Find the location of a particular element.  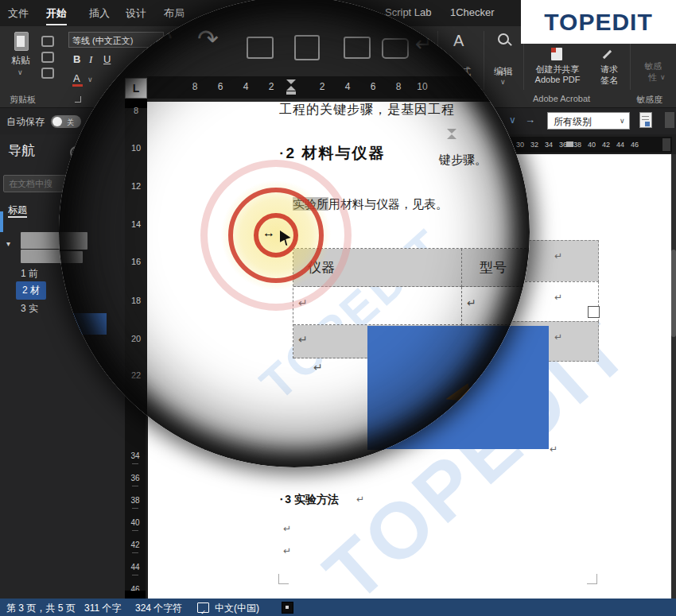

toggle-knob is located at coordinates (57, 122).